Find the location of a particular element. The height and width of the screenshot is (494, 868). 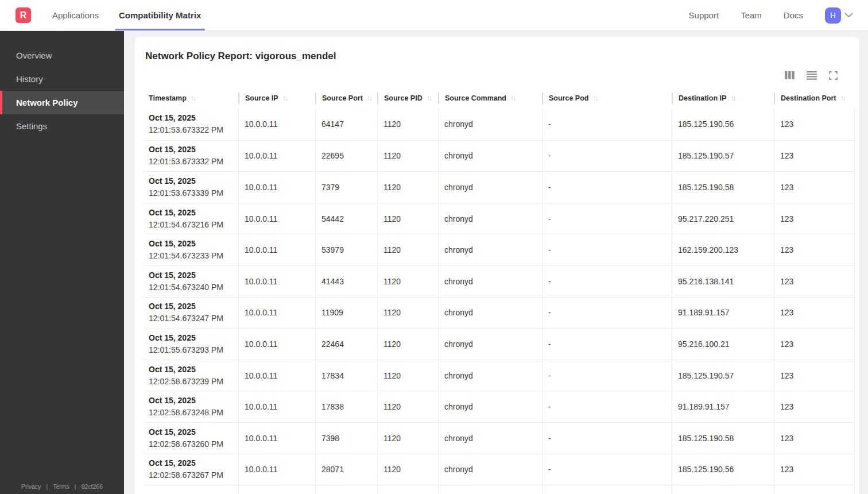

timestamp-time: 12:01:55.673293 PM is located at coordinates (193, 350).